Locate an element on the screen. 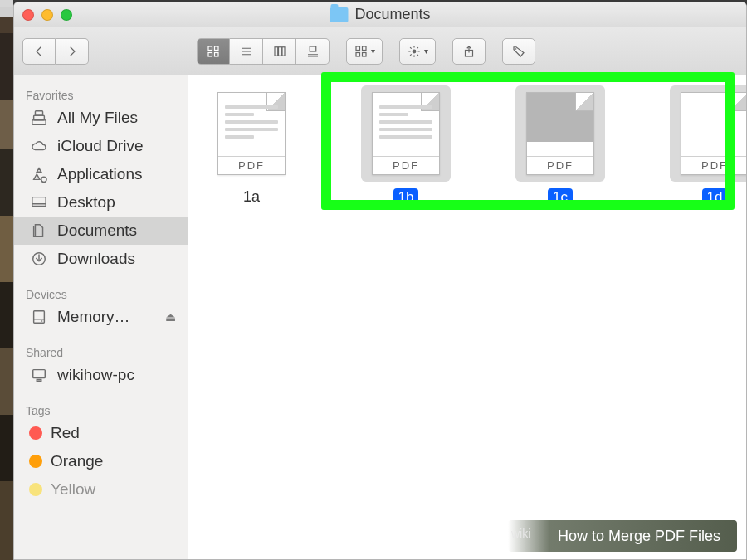 The width and height of the screenshot is (747, 560). forward-button is located at coordinates (72, 51).